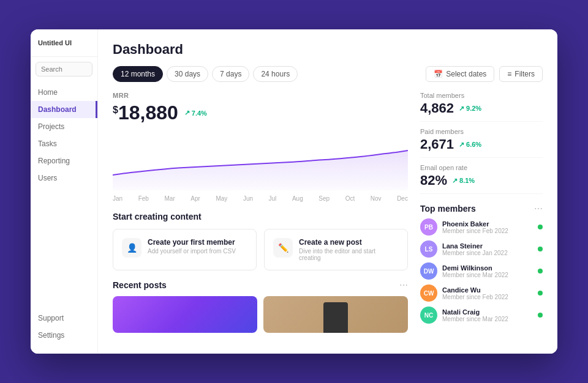 The image size is (588, 383). I want to click on arrow-up-icon-1: ↗, so click(462, 109).